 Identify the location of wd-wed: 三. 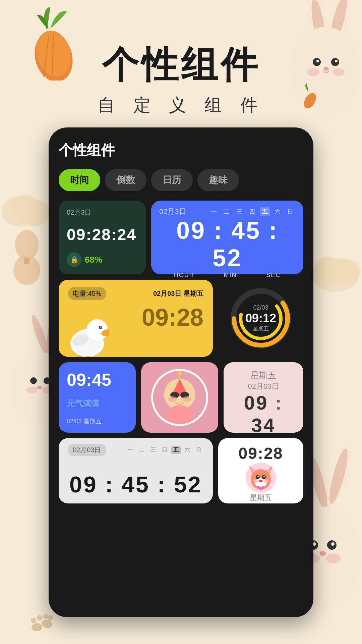
(239, 212).